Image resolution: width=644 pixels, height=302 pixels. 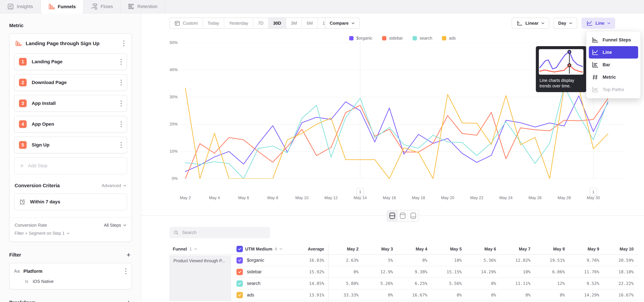 I want to click on advanced-dropdown: Advanced, so click(x=114, y=186).